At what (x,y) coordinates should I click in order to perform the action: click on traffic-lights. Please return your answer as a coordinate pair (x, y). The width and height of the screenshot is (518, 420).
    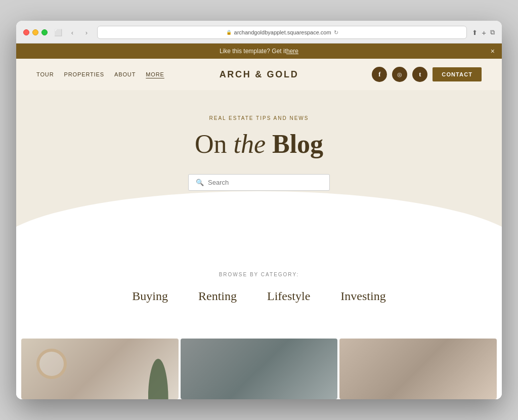
    Looking at the image, I should click on (35, 32).